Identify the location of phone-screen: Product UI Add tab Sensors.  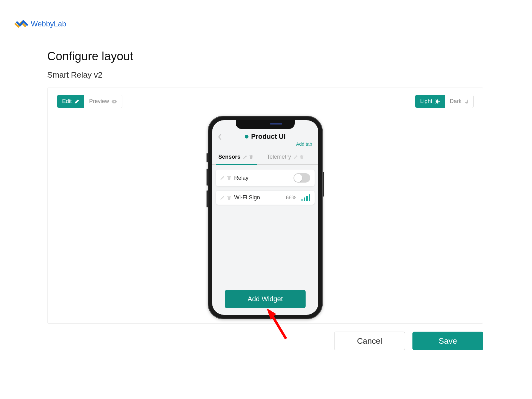
(265, 217).